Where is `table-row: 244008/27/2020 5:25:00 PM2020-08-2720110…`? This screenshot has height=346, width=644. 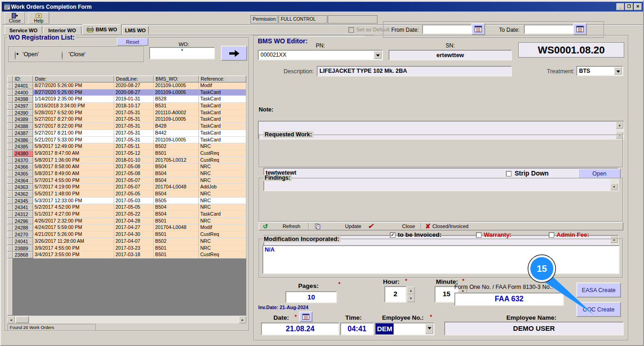
table-row: 244008/27/2020 5:25:00 PM2020-08-2720110… is located at coordinates (127, 93).